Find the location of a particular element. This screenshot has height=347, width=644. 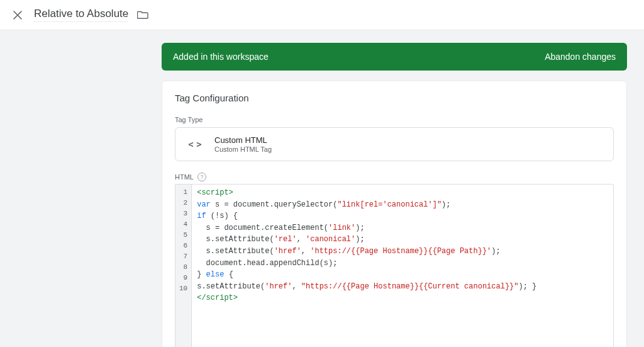

card-title: Tag Configuration is located at coordinates (394, 98).